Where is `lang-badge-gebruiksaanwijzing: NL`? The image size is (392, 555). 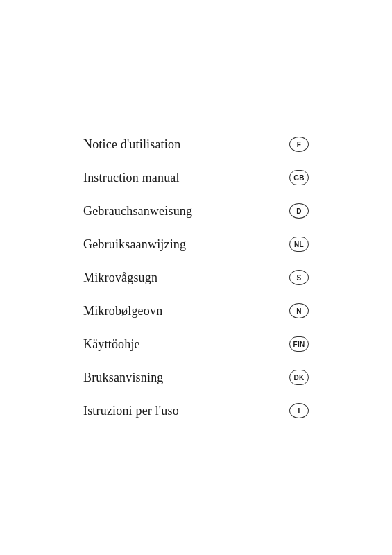
lang-badge-gebruiksaanwijzing: NL is located at coordinates (299, 244).